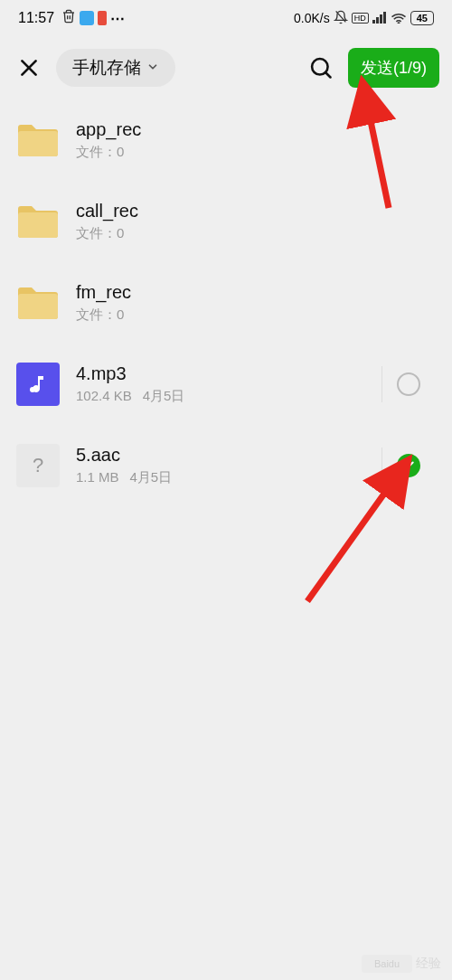  What do you see at coordinates (394, 68) in the screenshot?
I see `send-button: 发送(1/9)` at bounding box center [394, 68].